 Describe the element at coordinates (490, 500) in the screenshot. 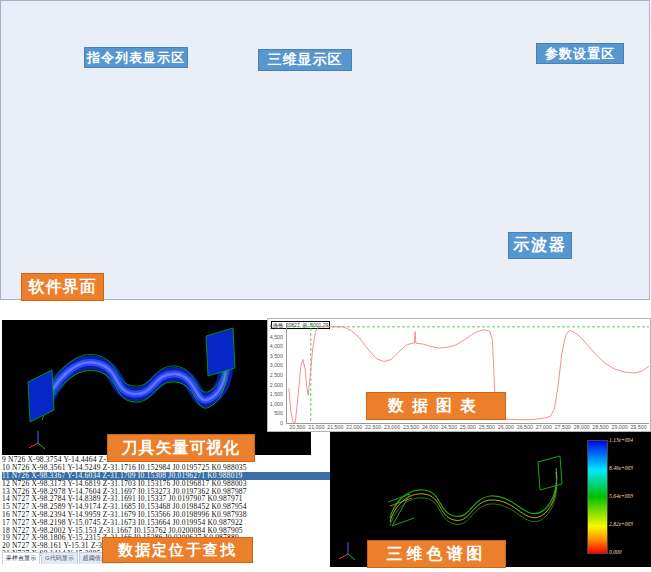

I see `spectrum-viewport: 1.13e+0048.46e+0035.64e+0032.82e+0030.00…` at that location.